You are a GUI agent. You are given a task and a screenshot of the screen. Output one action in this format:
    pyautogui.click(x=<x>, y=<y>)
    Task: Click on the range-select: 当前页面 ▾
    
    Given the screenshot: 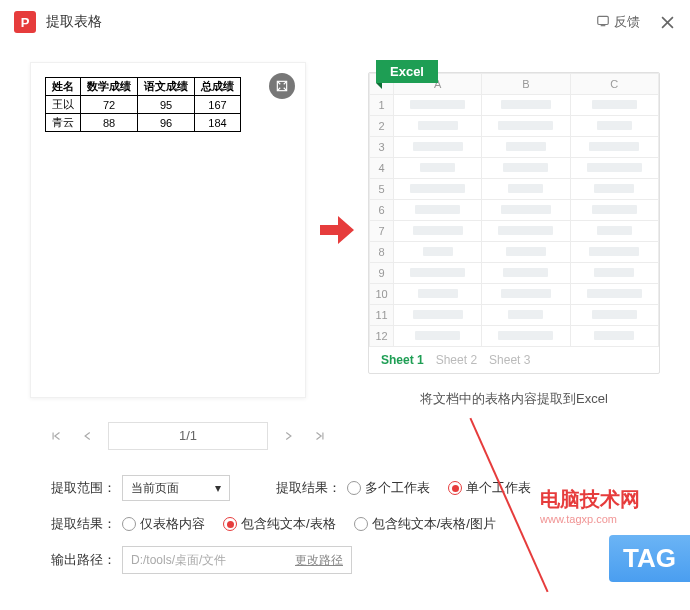 What is the action you would take?
    pyautogui.click(x=176, y=488)
    